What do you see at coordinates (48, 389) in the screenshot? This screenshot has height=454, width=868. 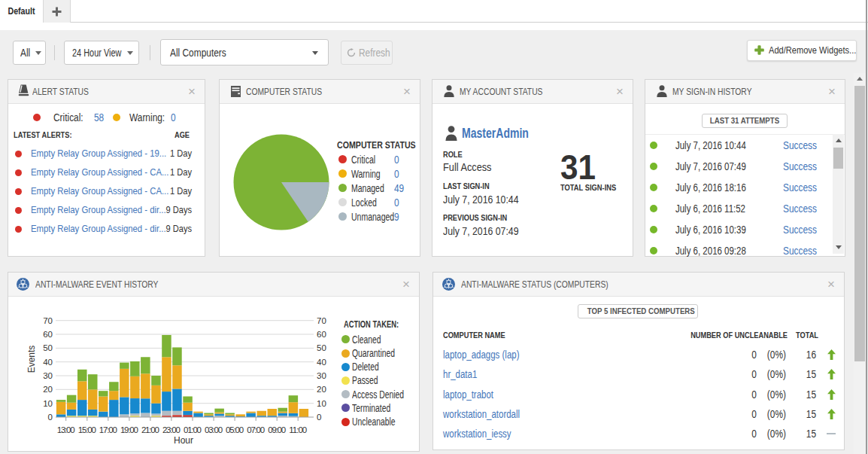 I see `svg-text: 20` at bounding box center [48, 389].